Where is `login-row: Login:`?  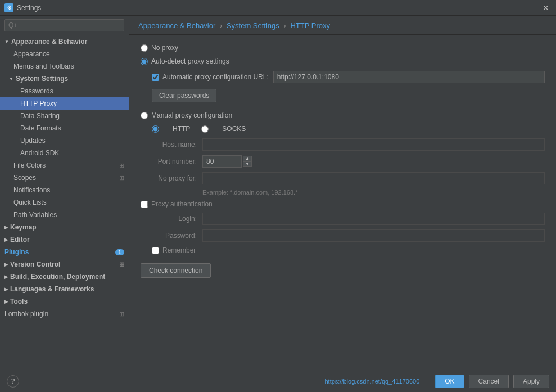
login-row: Login: is located at coordinates (343, 219).